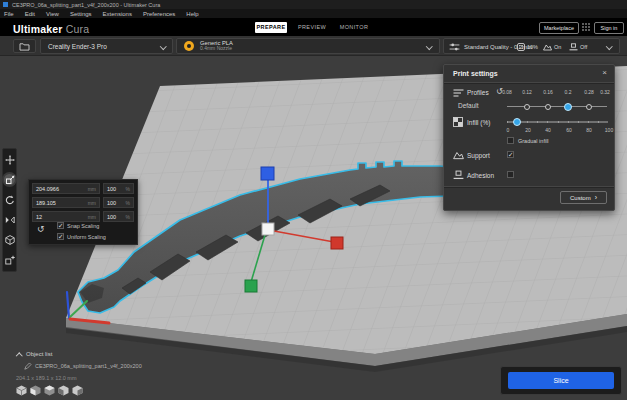 This screenshot has height=400, width=627. I want to click on gradual-infill-checkbox, so click(510, 140).